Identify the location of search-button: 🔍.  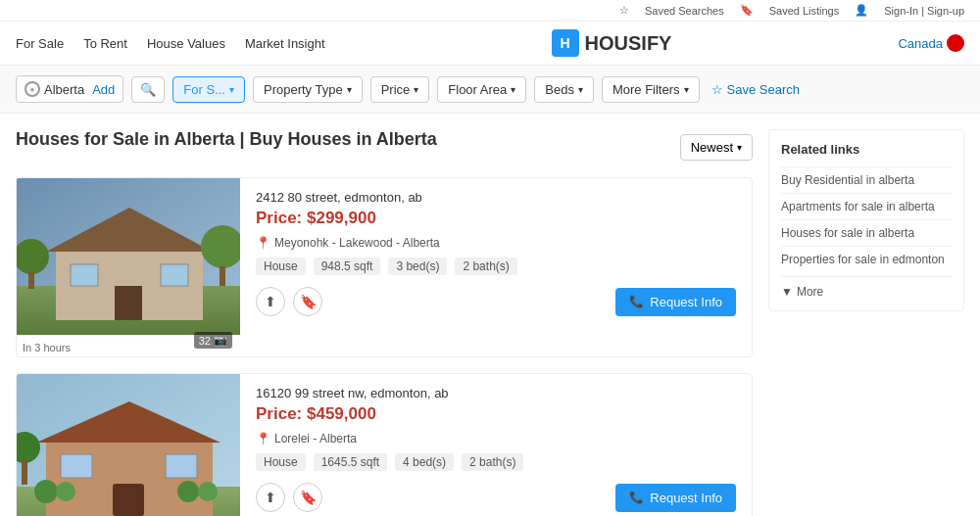
(148, 90).